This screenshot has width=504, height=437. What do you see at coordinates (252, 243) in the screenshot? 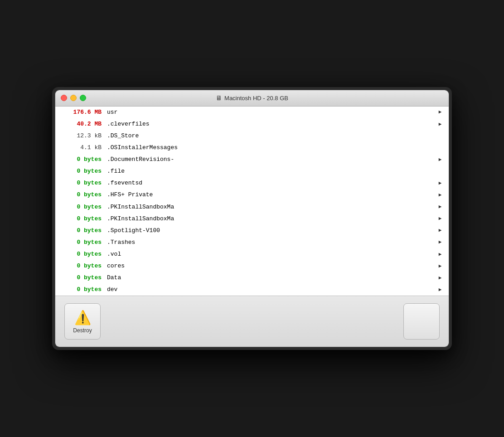
I see `list-item: 0 bytes.Trashes▶` at bounding box center [252, 243].